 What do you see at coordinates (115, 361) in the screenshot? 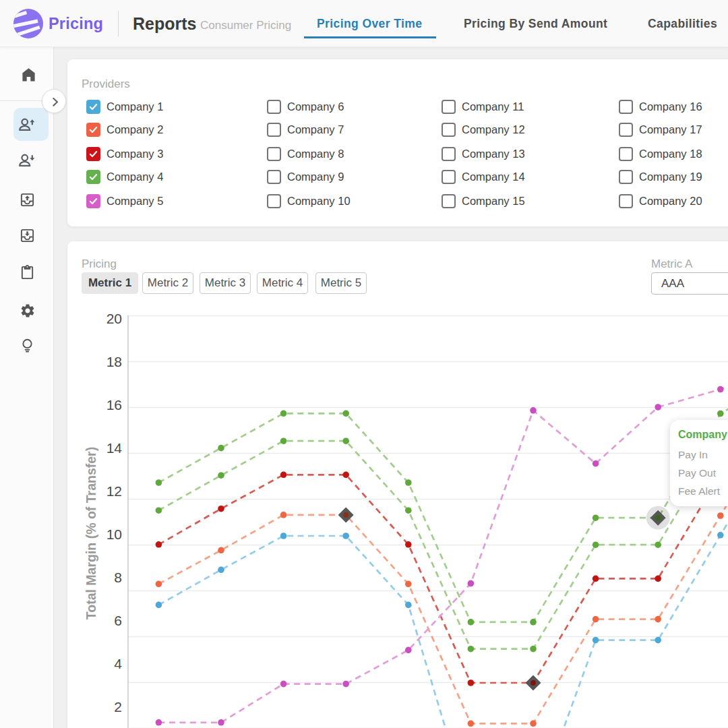
I see `svg-text: 18` at bounding box center [115, 361].